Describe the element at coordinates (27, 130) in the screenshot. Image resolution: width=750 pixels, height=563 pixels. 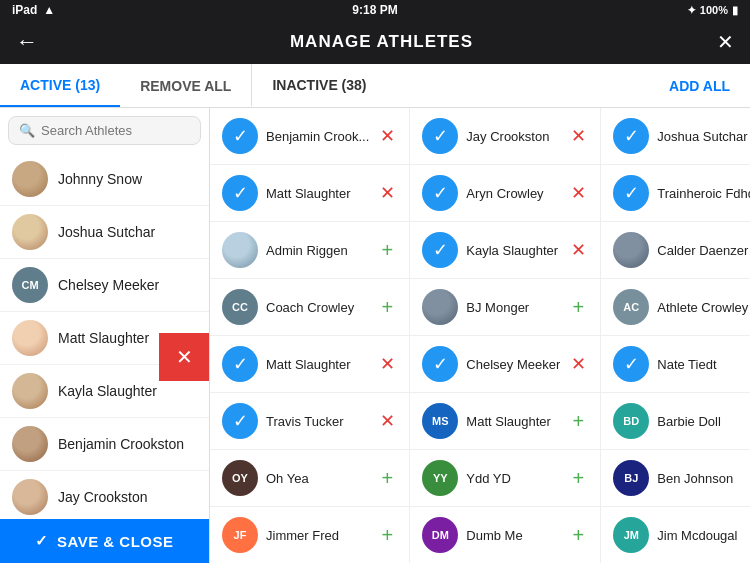
I see `search-icon: 🔍` at that location.